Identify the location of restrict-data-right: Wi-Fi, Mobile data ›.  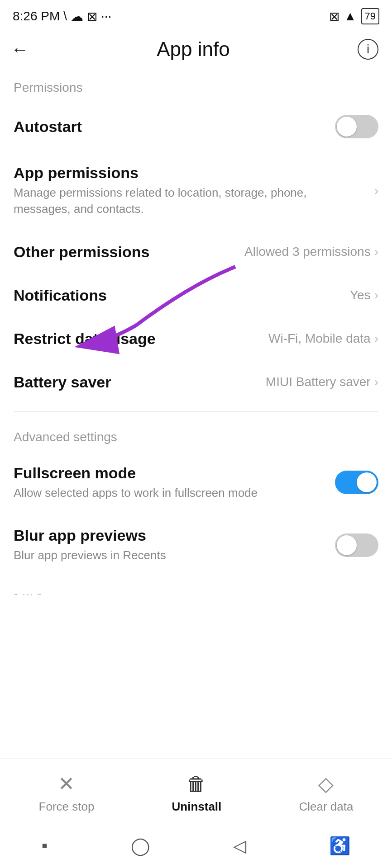
(323, 339).